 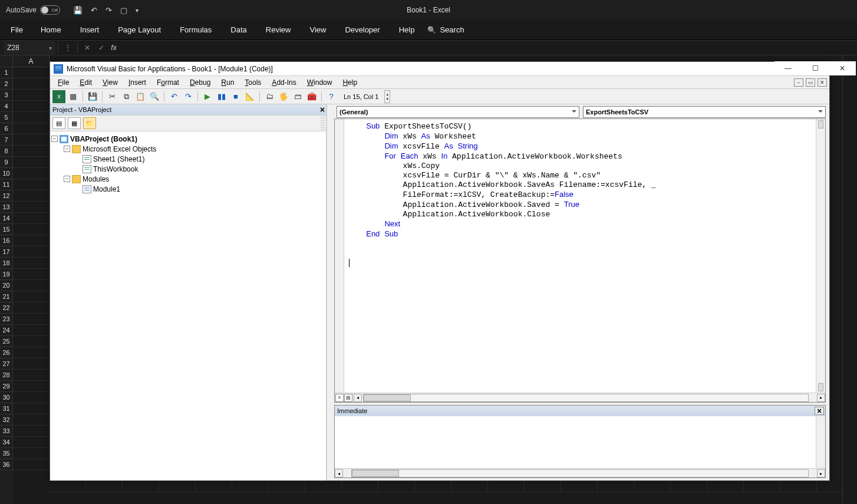 I want to click on tab-page-layout: Page Layout, so click(x=139, y=29).